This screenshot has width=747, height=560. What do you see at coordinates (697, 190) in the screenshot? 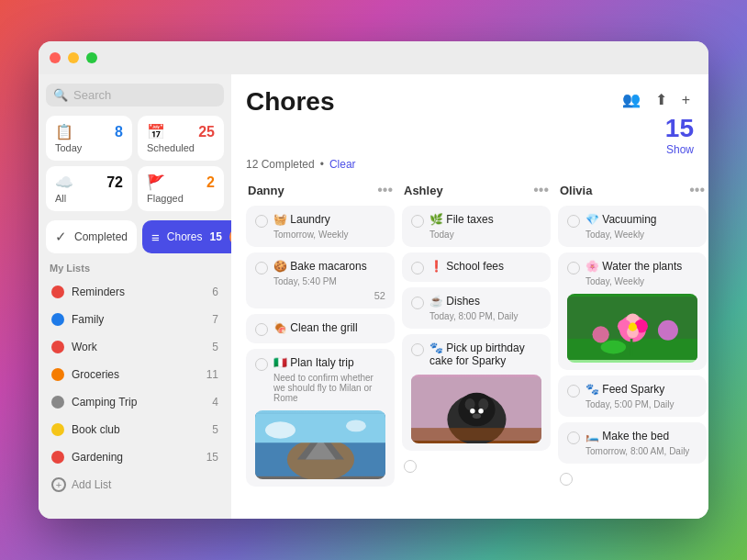
I see `olivia-more-icon: •••` at bounding box center [697, 190].